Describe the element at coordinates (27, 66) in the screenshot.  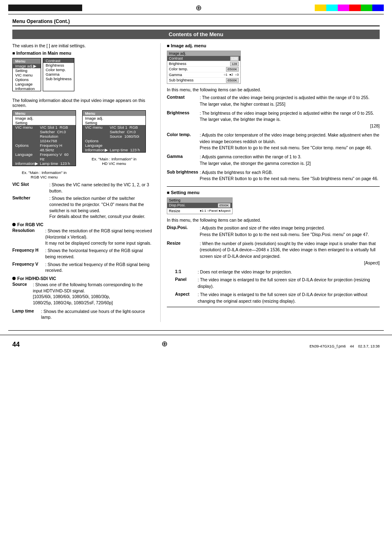
I see `menu-row-image-adj: Image adj.▶` at that location.